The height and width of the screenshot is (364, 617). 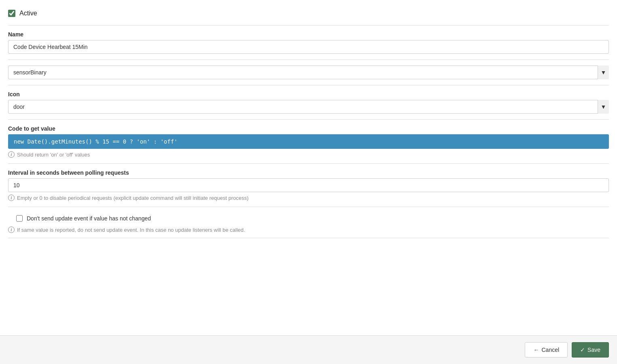 What do you see at coordinates (308, 349) in the screenshot?
I see `footer: ← Cancel ✓ Save` at bounding box center [308, 349].